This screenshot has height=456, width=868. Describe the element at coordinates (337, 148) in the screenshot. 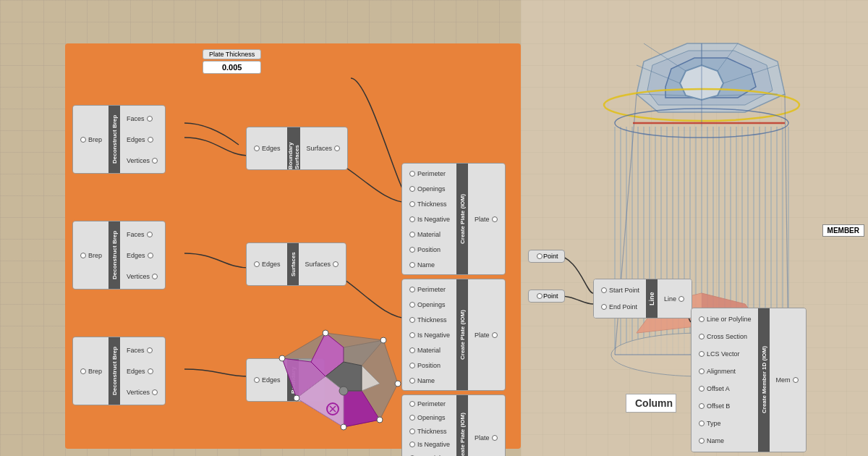

I see `surfaces-port-out-bs1` at that location.